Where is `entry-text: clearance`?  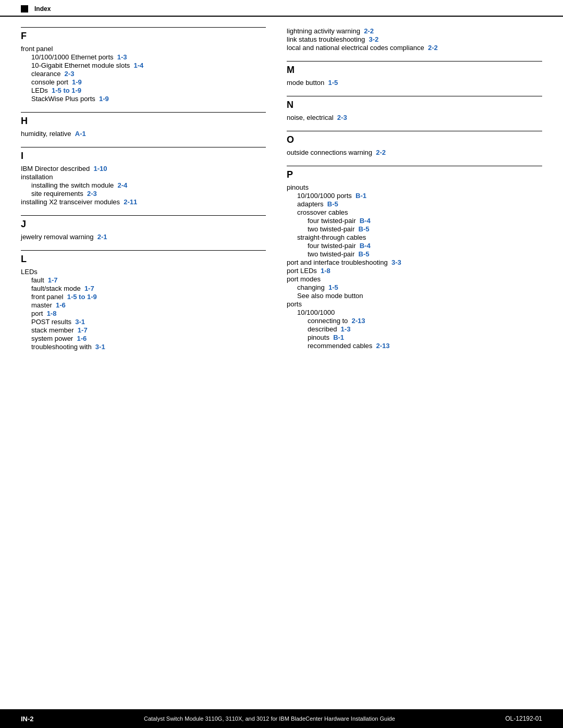 entry-text: clearance is located at coordinates (48, 74).